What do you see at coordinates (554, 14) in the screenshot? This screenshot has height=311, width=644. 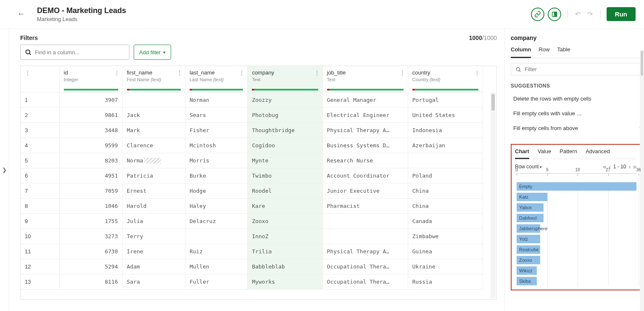 I see `panel-icon` at bounding box center [554, 14].